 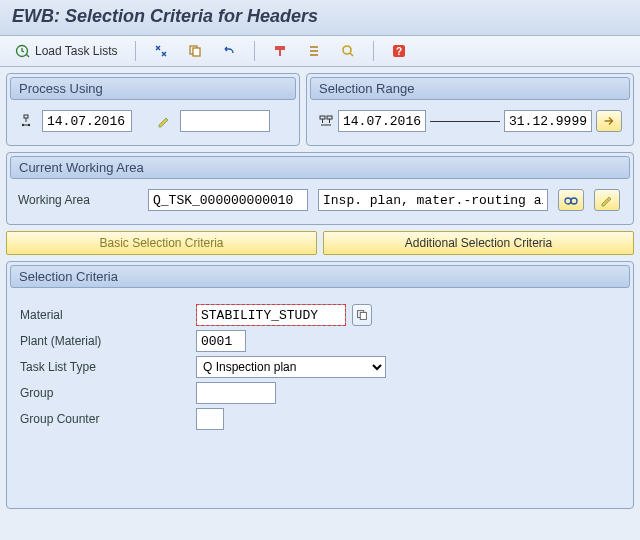 I want to click on help-icon: ?, so click(x=399, y=51).